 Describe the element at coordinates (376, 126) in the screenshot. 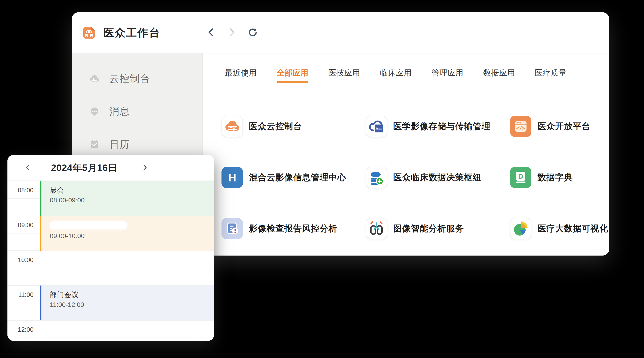

I see `mas-cloud-icon: Mas` at that location.